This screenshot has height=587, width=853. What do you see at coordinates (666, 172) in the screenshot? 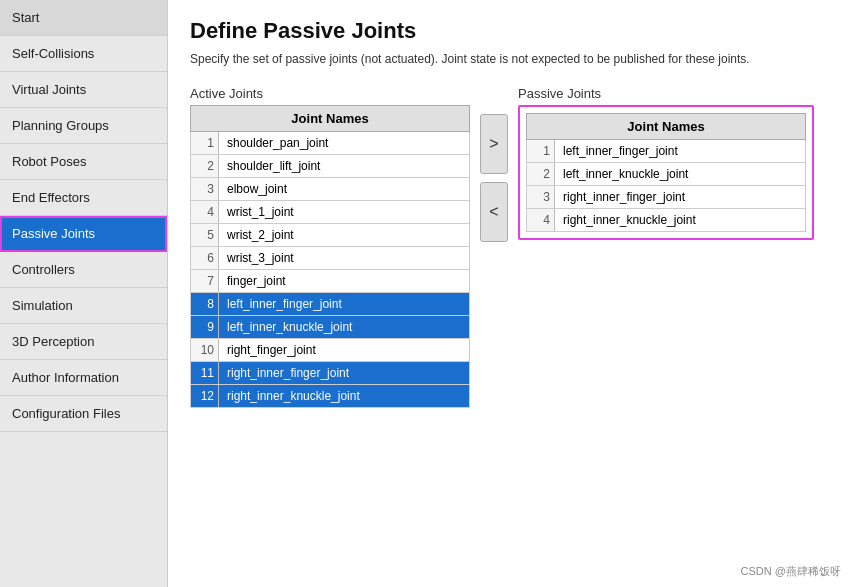
I see `passive-joints-table: Joint Names 1left_inner_finger_joint2lef…` at bounding box center [666, 172].